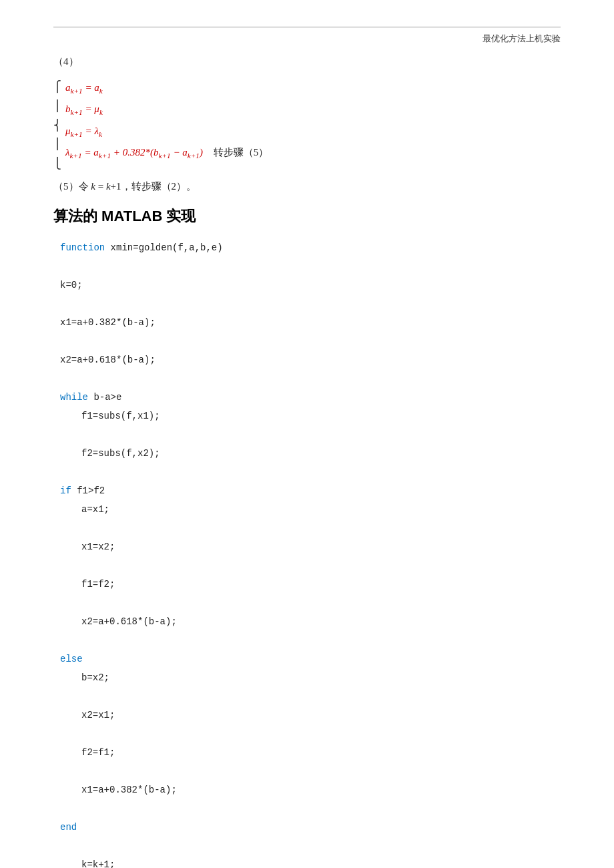  Describe the element at coordinates (167, 119) in the screenshot. I see `formula-lines: ak+1 = ak bk+1 = μk μk+1 = λk λk+1 = ak+…` at that location.